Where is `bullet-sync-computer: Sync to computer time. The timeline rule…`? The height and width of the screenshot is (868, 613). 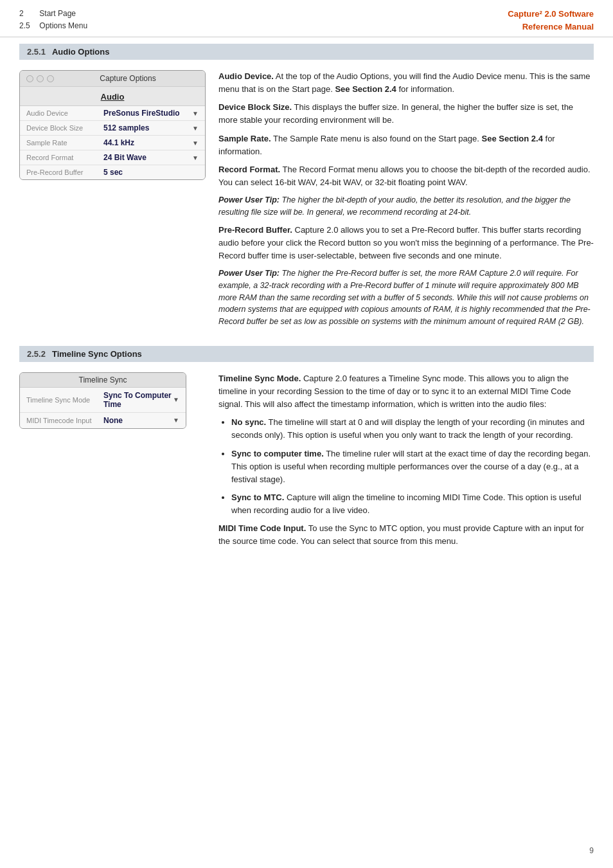
bullet-sync-computer: Sync to computer time. The timeline rule… is located at coordinates (413, 467).